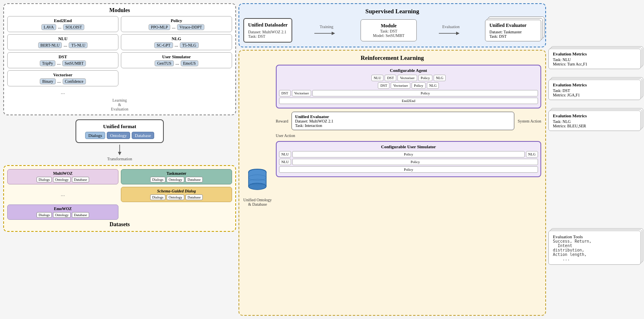  I want to click on taskmaster-tags: Dialogs Ontology Database, so click(177, 180).